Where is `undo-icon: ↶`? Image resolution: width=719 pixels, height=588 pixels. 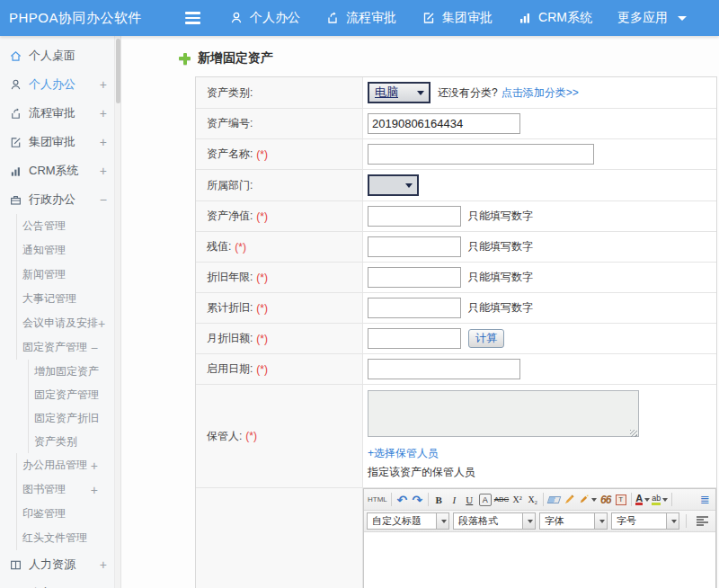
undo-icon: ↶ is located at coordinates (403, 500).